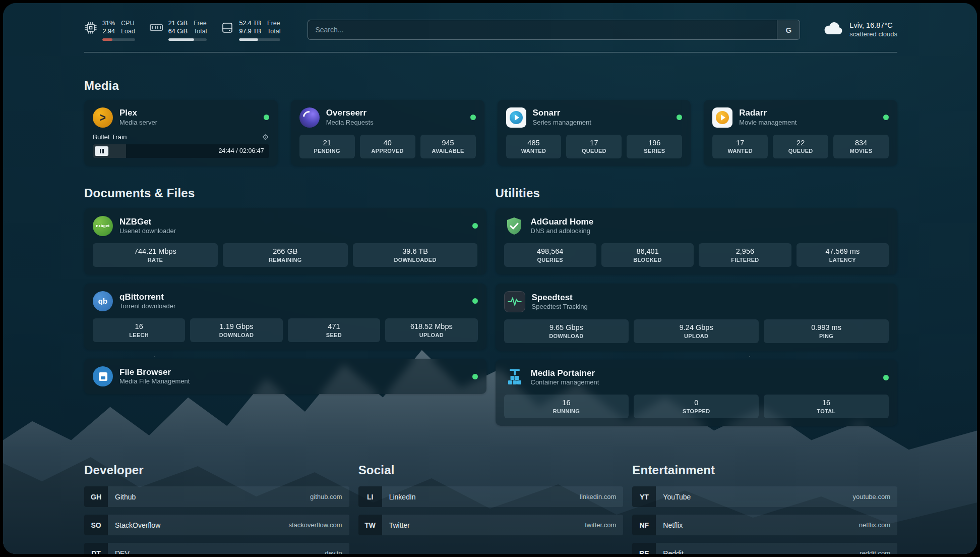 This screenshot has width=980, height=557. I want to click on memory-monitor: 21 GiB 64 GiB Free Total, so click(178, 30).